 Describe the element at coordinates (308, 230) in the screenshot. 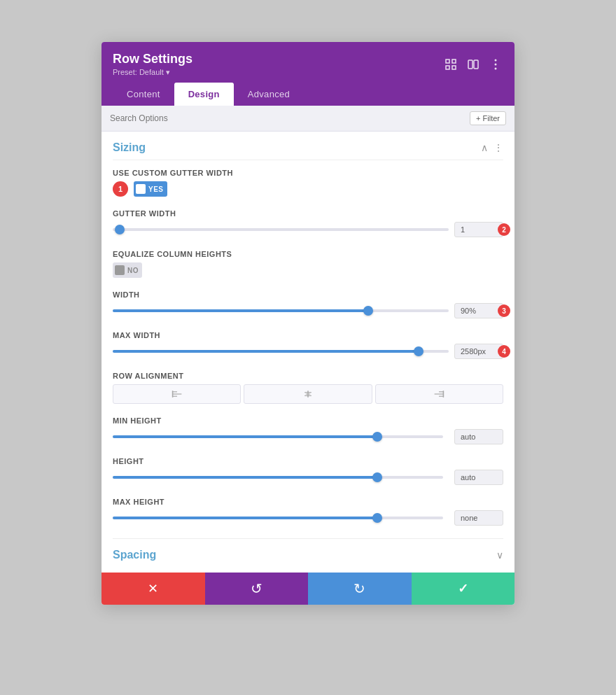

I see `gutter-width-slider-row: 2` at that location.